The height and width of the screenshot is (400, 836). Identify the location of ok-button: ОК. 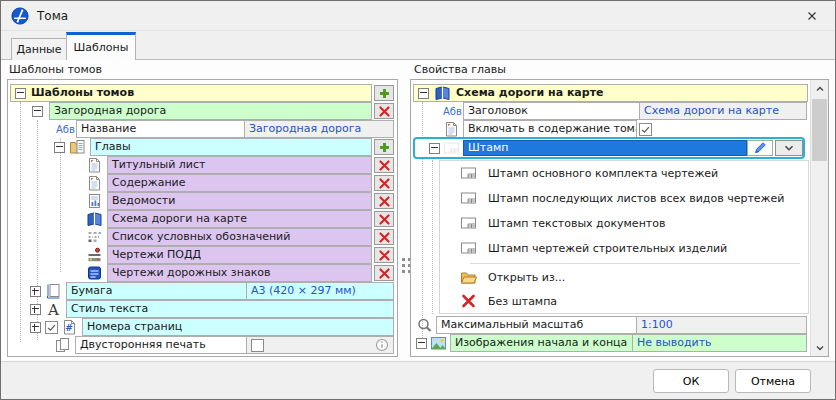
(691, 381).